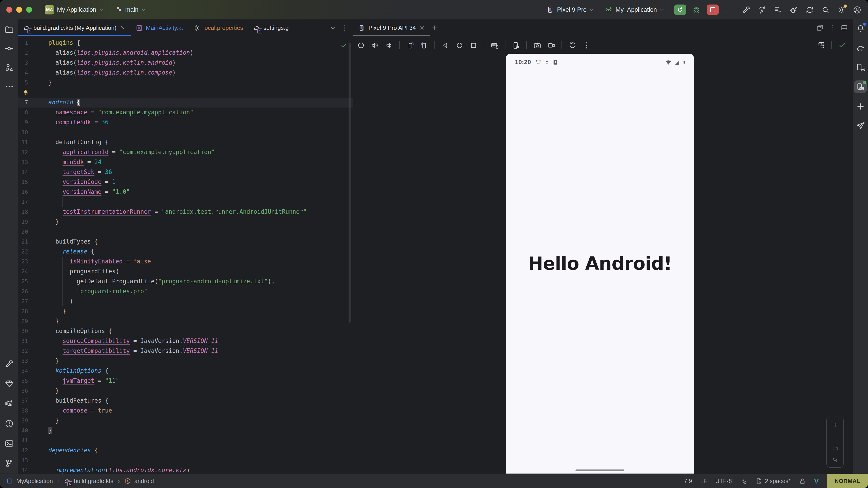  What do you see at coordinates (185, 93) in the screenshot?
I see `code-line-6: 6` at bounding box center [185, 93].